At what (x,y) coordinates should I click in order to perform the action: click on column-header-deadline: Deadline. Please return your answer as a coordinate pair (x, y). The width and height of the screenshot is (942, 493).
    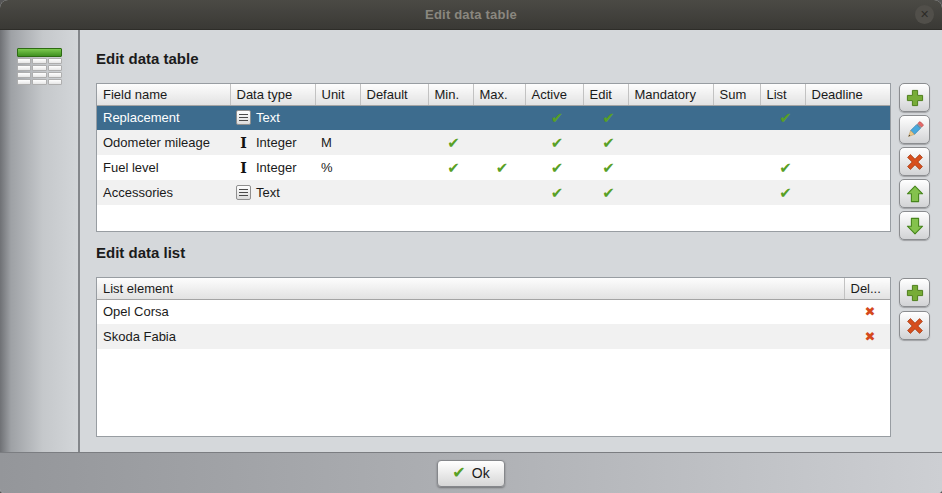
    Looking at the image, I should click on (848, 94).